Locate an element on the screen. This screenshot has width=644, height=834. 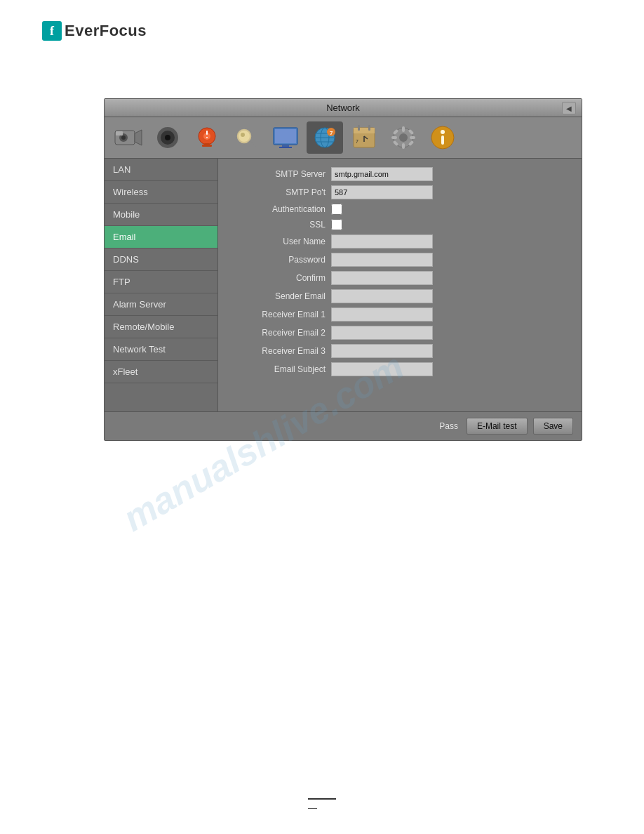
authentication-checkbox is located at coordinates (337, 209).